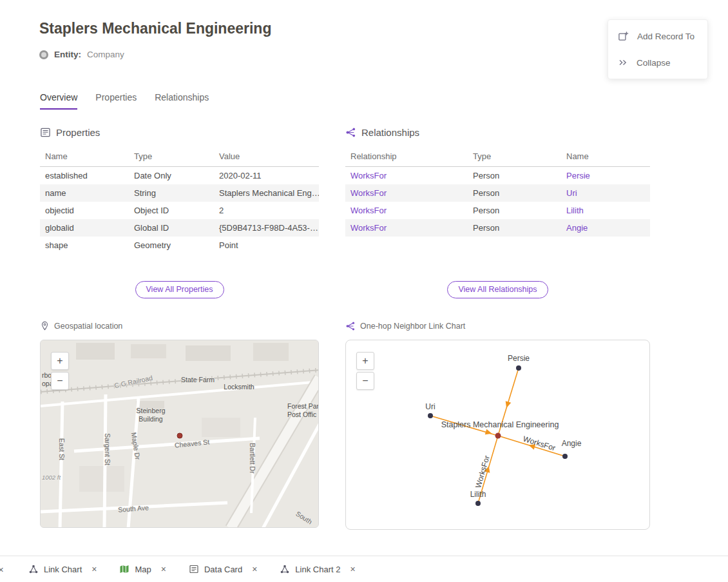 This screenshot has height=582, width=728. Describe the element at coordinates (106, 54) in the screenshot. I see `entity-value: Company` at that location.